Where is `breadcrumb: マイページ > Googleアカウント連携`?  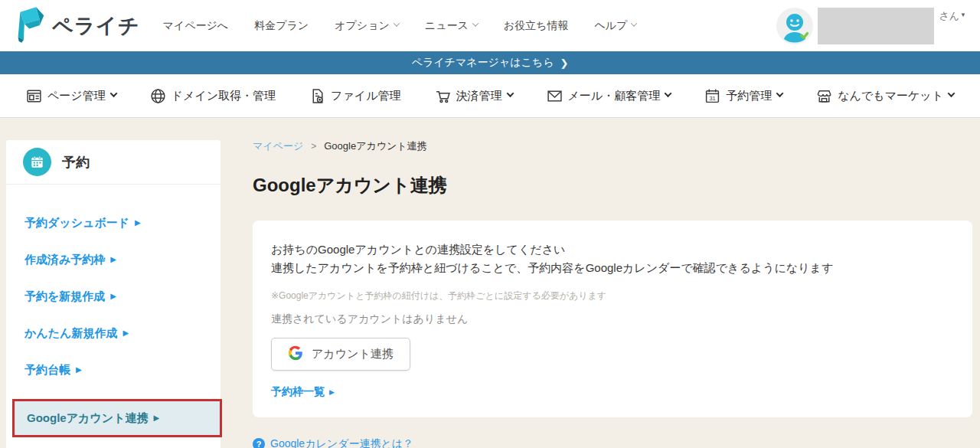 breadcrumb: マイページ > Googleアカウント連携 is located at coordinates (612, 146).